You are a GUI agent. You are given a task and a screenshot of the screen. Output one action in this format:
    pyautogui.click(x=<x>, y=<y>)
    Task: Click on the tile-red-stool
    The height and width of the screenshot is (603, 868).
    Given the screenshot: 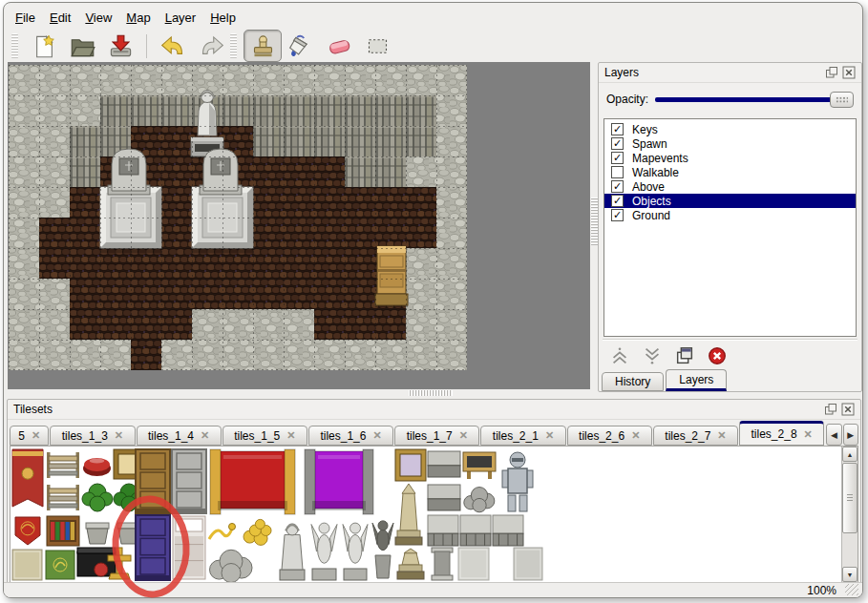 What is the action you would take?
    pyautogui.click(x=97, y=468)
    